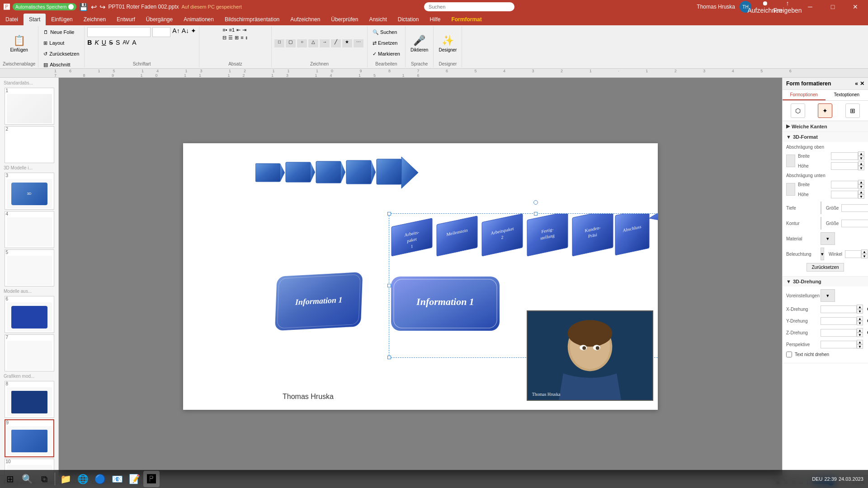  Describe the element at coordinates (247, 38) in the screenshot. I see `columns-button: ⫾` at that location.